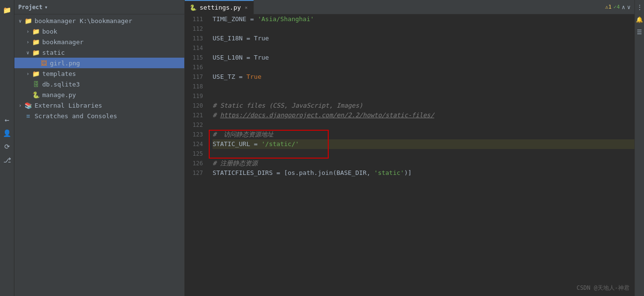 The image size is (644, 296). I want to click on tree-item: ›📁book, so click(99, 31).